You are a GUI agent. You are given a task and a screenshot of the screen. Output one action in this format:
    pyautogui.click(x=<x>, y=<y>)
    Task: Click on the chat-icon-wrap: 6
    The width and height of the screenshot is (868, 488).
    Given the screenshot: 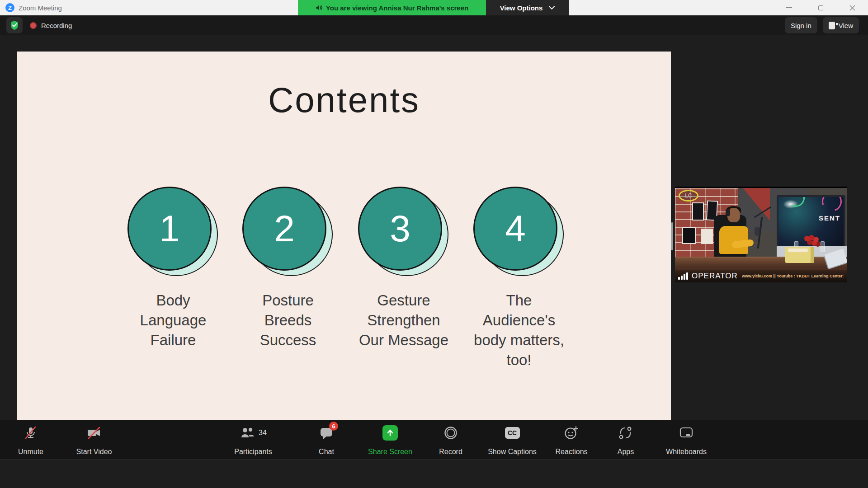 What is the action you would take?
    pyautogui.click(x=326, y=433)
    